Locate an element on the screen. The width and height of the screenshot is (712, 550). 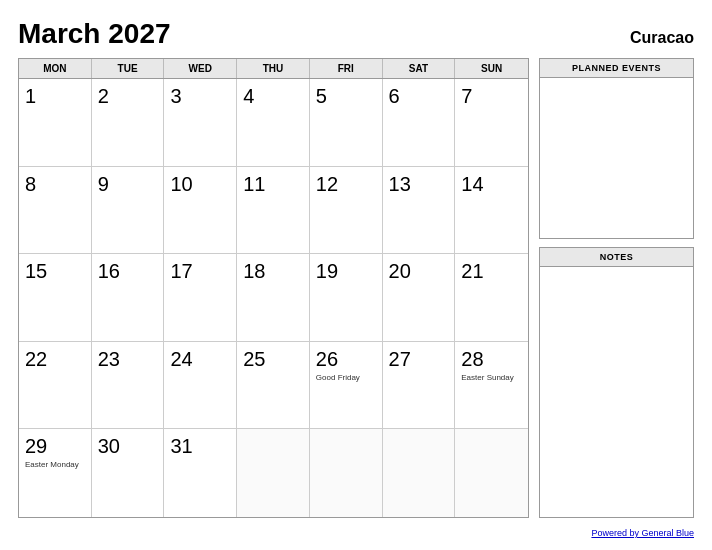
day-header-thu: THU is located at coordinates (274, 68).